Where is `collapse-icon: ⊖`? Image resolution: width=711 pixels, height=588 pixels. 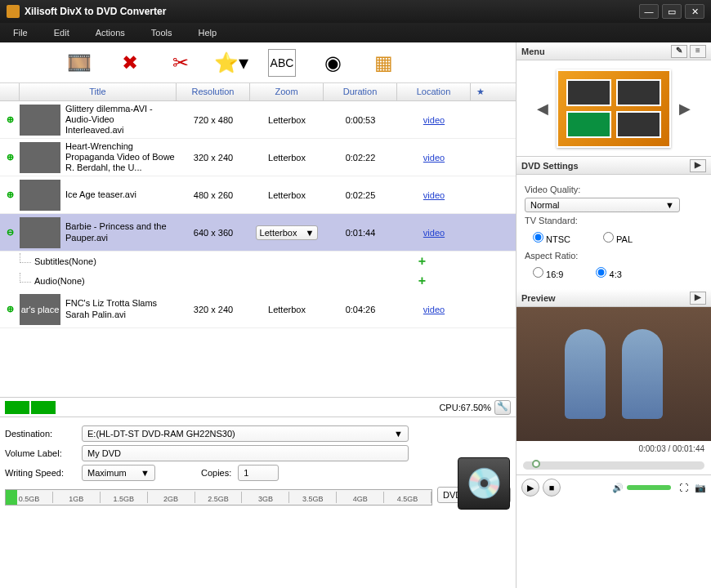
collapse-icon: ⊖ is located at coordinates (10, 232).